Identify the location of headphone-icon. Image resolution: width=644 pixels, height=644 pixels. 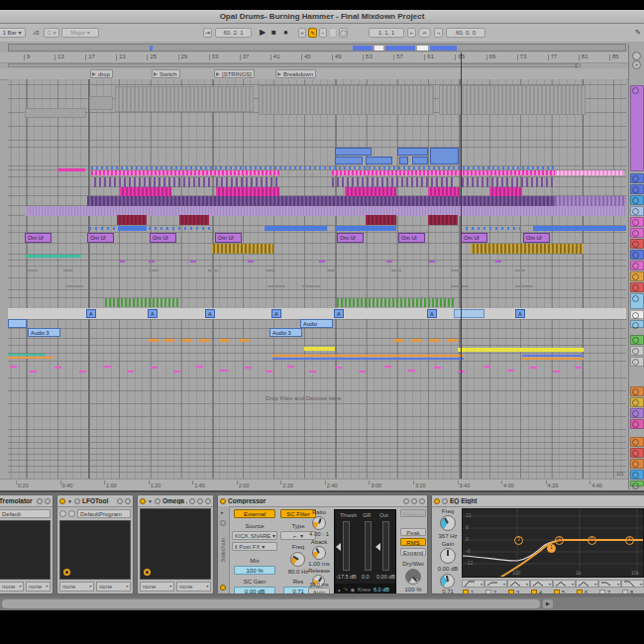
(223, 523).